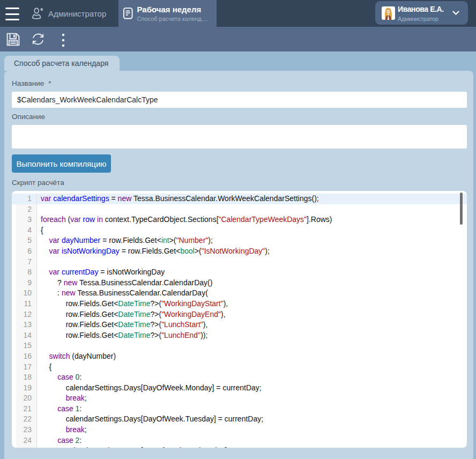 The width and height of the screenshot is (476, 459). I want to click on kebab-menu-icon, so click(63, 40).